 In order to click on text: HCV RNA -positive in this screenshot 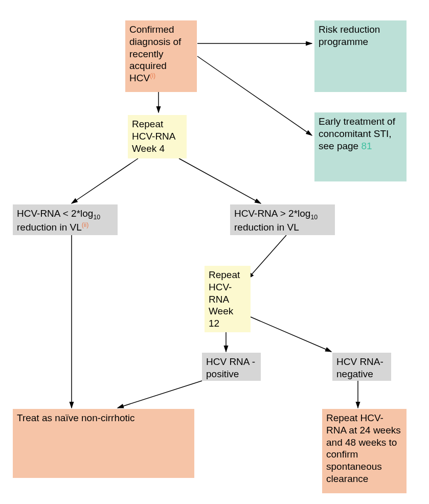, I will do `click(231, 368)`.